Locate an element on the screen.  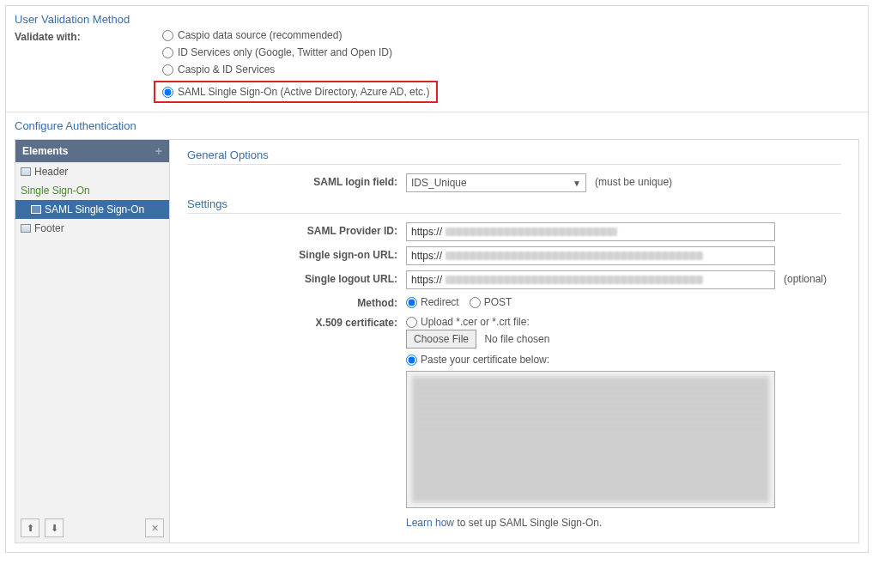
signon-url-input: https:// is located at coordinates (591, 256).